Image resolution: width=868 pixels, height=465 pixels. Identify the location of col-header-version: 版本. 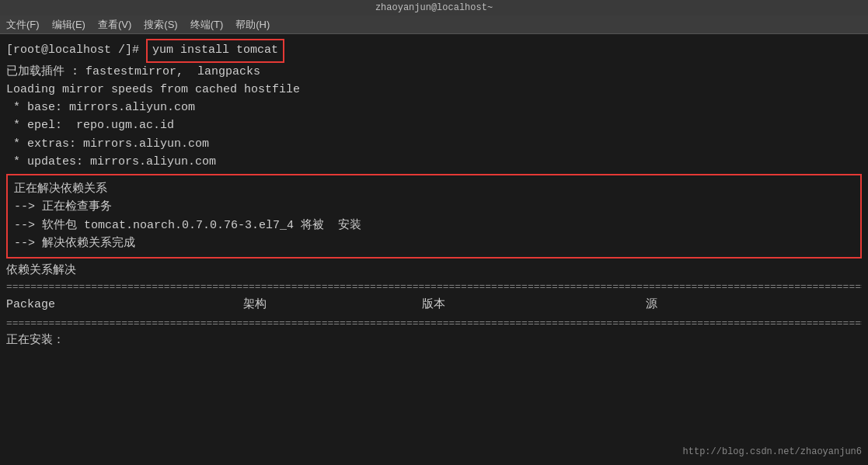
(434, 306).